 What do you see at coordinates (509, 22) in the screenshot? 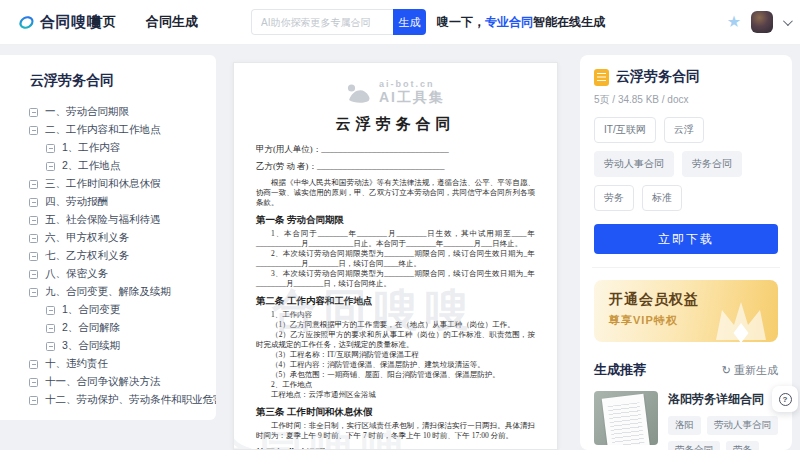
I see `tagline-highlight: 专业合同` at bounding box center [509, 22].